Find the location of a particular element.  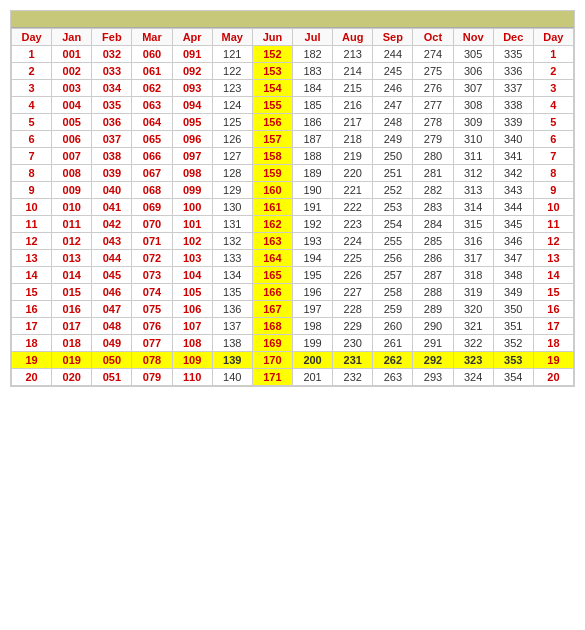

cell-dec-17: 351 is located at coordinates (513, 326).